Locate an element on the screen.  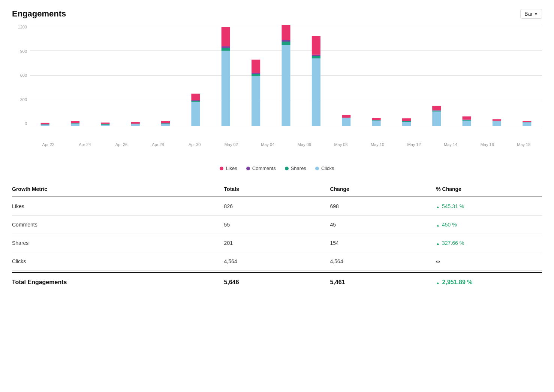
metric-comments: Comments is located at coordinates (118, 225).